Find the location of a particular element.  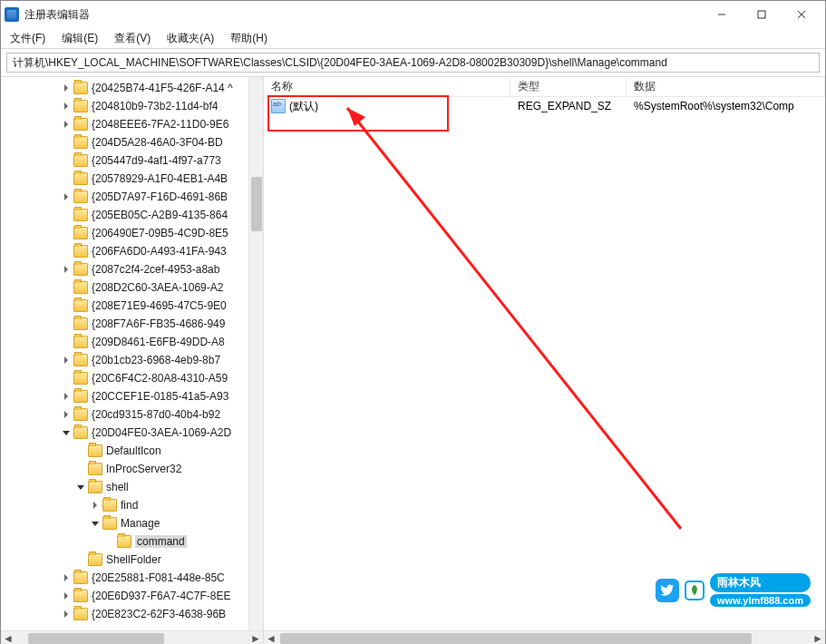

menu-file: 文件(F) is located at coordinates (27, 38).